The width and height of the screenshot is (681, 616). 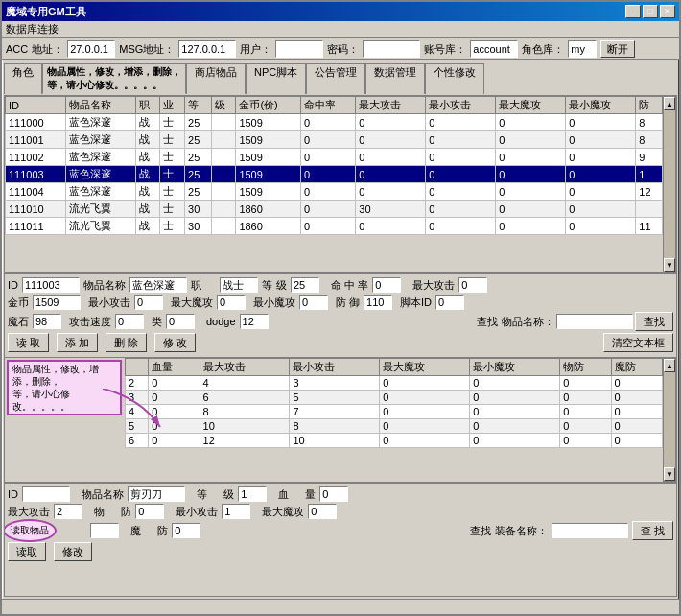 I want to click on gold-input, so click(x=57, y=302).